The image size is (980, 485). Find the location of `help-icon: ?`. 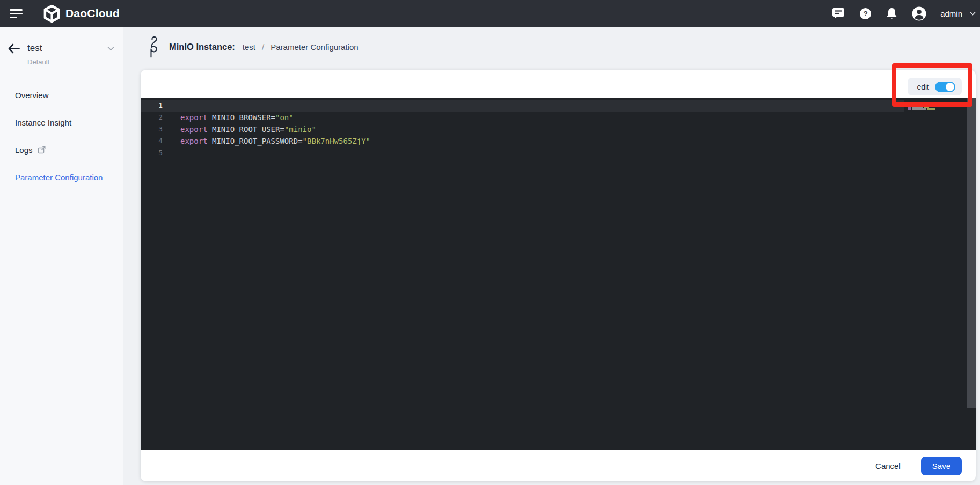

help-icon: ? is located at coordinates (865, 14).